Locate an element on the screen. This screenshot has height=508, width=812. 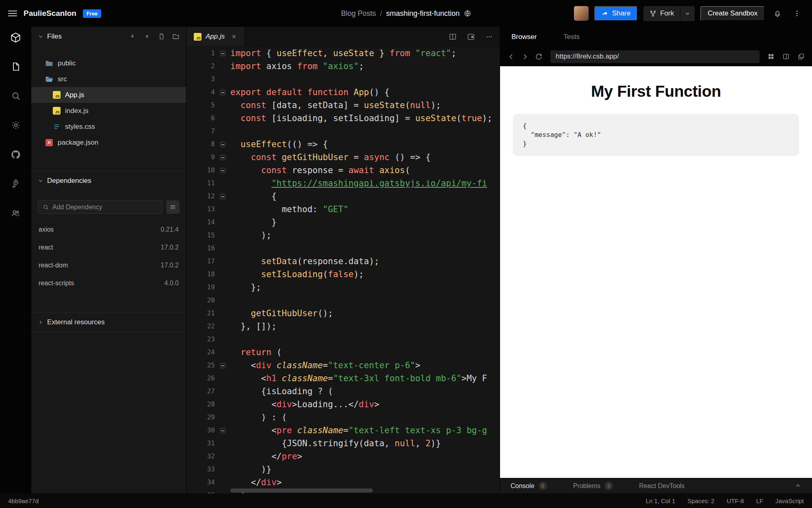
code-line-23: 23 is located at coordinates (343, 339).